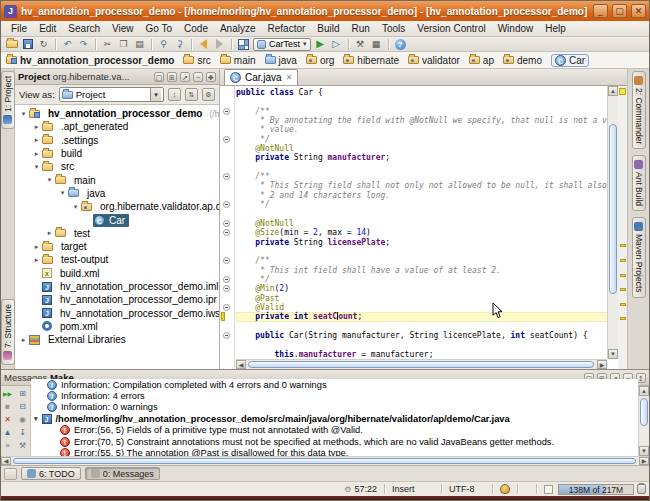 This screenshot has height=501, width=650. Describe the element at coordinates (336, 44) in the screenshot. I see `debug-icon: ▷` at that location.